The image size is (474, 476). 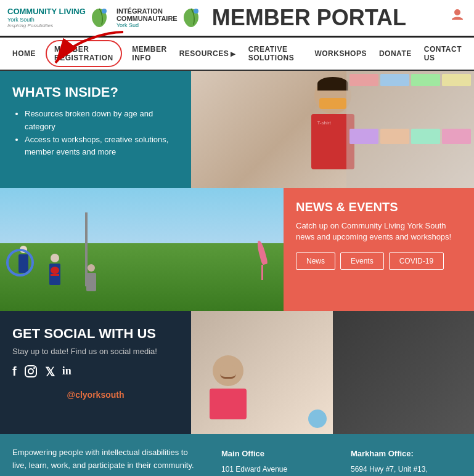 What do you see at coordinates (411, 129) in the screenshot?
I see `background-decor` at bounding box center [411, 129].